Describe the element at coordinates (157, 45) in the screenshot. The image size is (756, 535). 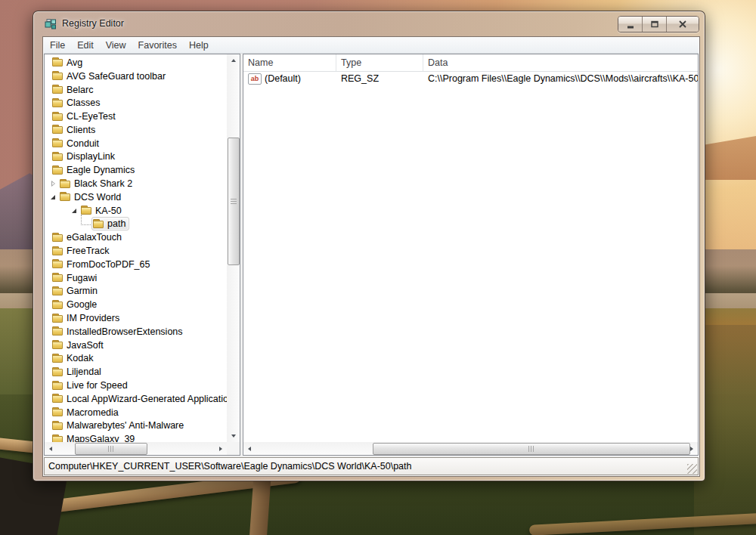
I see `menu-item-favorites: Favorites` at that location.